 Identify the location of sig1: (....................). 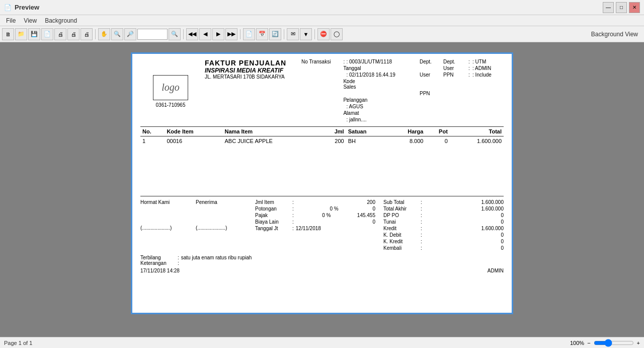
(168, 228).